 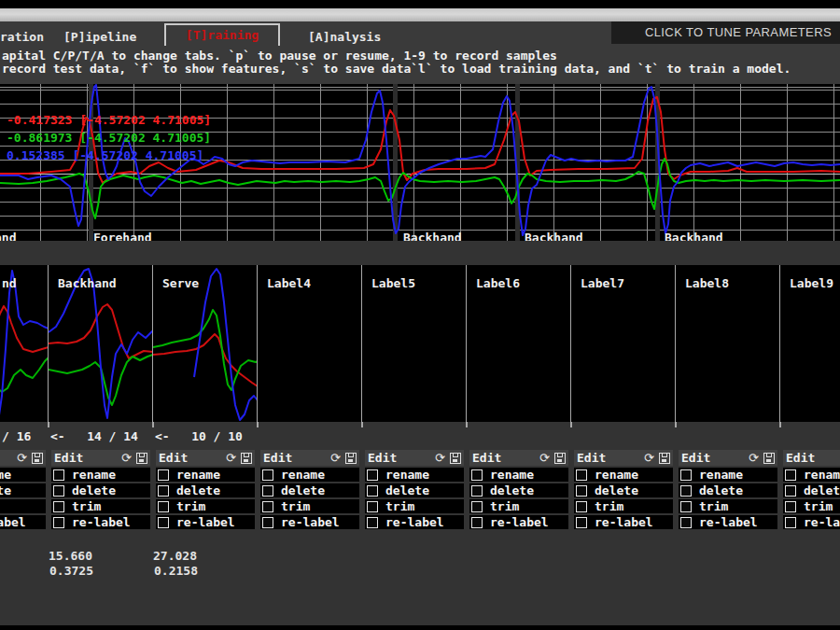 What do you see at coordinates (100, 37) in the screenshot?
I see `tab-pipeline: [P]ipeline` at bounding box center [100, 37].